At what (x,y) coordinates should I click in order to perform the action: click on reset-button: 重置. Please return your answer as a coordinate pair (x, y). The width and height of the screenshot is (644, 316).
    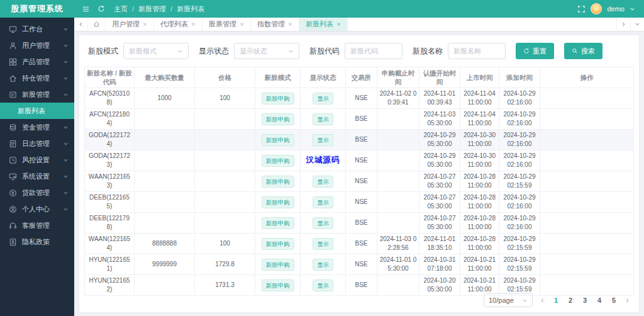
    Looking at the image, I should click on (535, 51).